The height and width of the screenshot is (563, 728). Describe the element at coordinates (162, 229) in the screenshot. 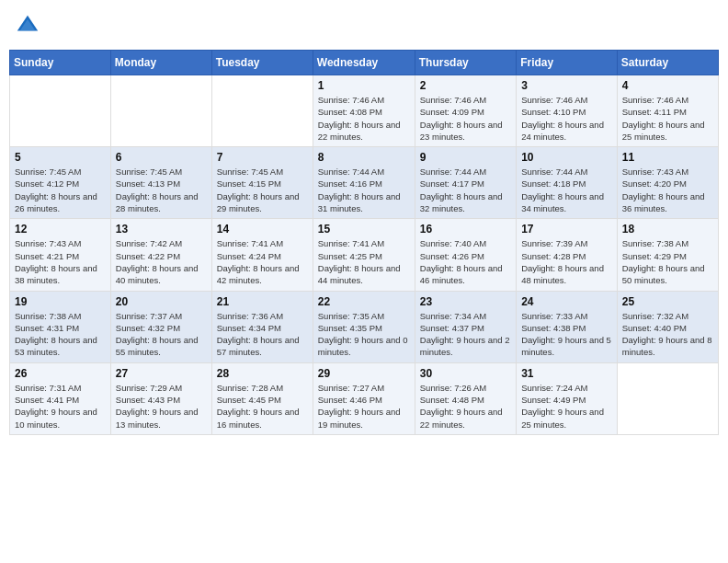

I see `day-number: 13` at that location.